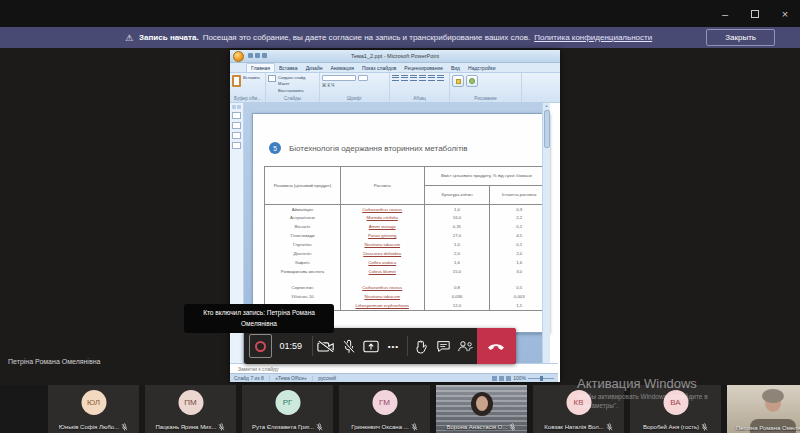 This screenshot has height=433, width=800. What do you see at coordinates (456, 68) in the screenshot?
I see `tab-vid: Вид` at bounding box center [456, 68].